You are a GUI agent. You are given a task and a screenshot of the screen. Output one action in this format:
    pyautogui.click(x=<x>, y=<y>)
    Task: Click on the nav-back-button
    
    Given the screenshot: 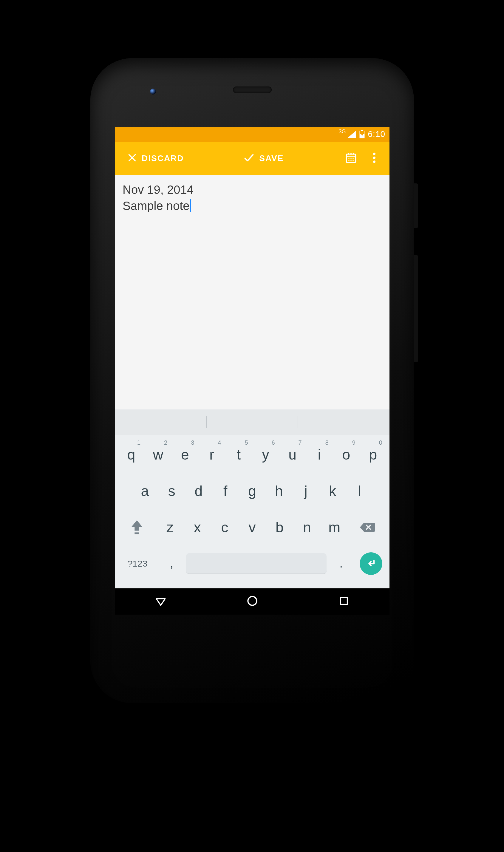 What is the action you would take?
    pyautogui.click(x=161, y=602)
    